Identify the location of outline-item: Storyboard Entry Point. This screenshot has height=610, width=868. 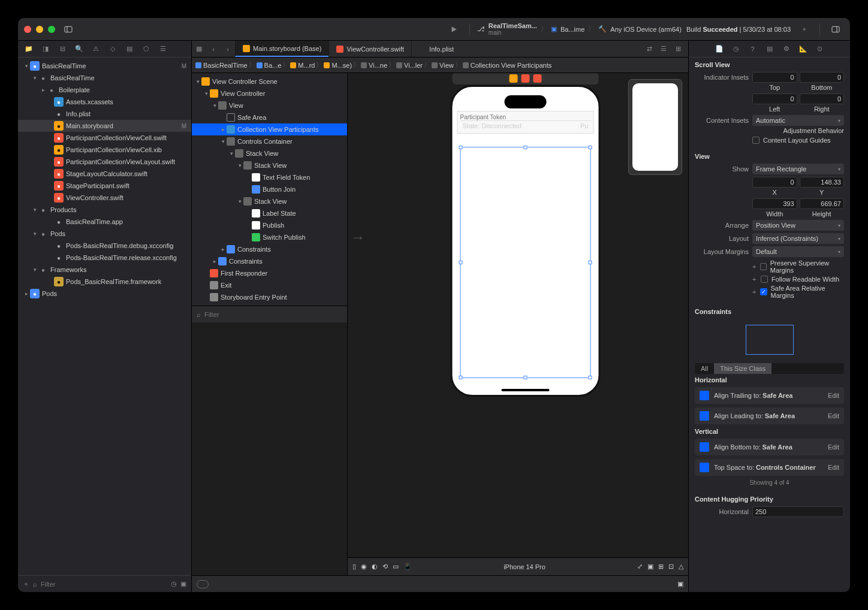
(270, 297).